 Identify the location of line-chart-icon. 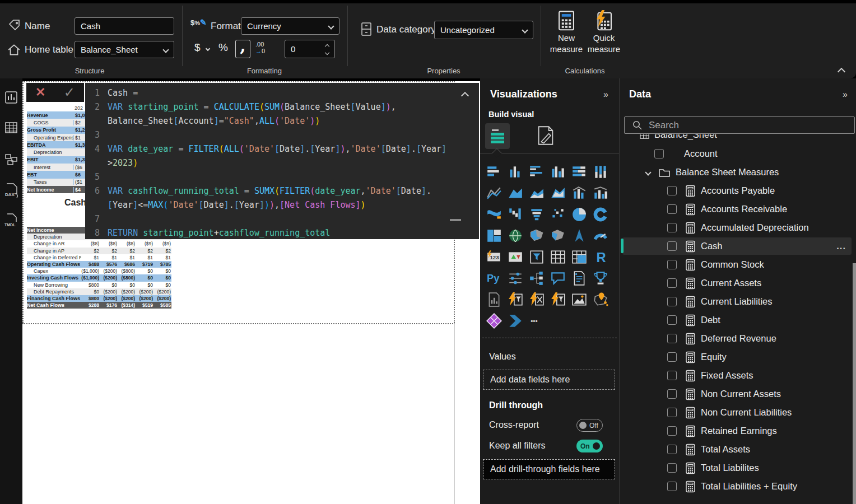
(494, 193).